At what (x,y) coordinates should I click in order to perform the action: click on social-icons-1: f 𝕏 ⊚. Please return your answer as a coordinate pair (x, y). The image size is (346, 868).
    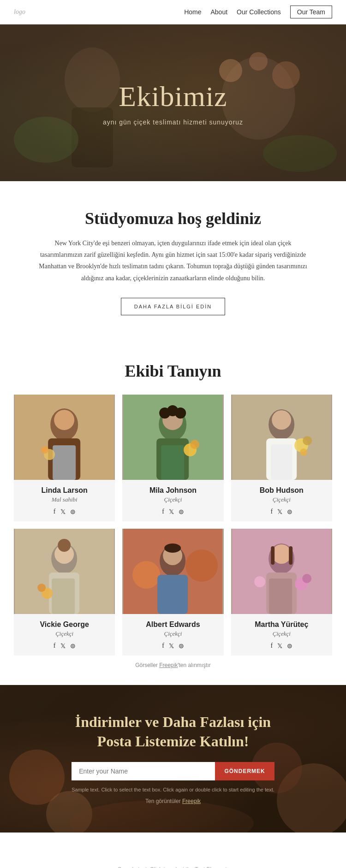
    Looking at the image, I should click on (173, 512).